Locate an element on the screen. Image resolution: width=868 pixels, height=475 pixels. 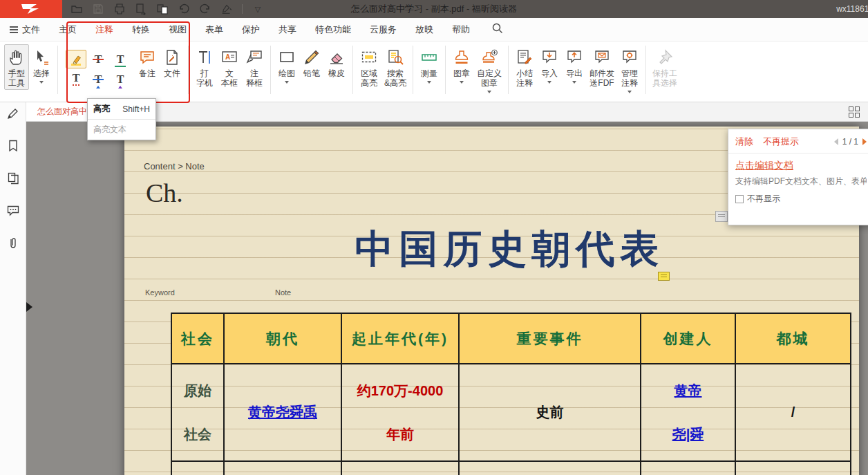
tab-form: 表单 is located at coordinates (214, 30).